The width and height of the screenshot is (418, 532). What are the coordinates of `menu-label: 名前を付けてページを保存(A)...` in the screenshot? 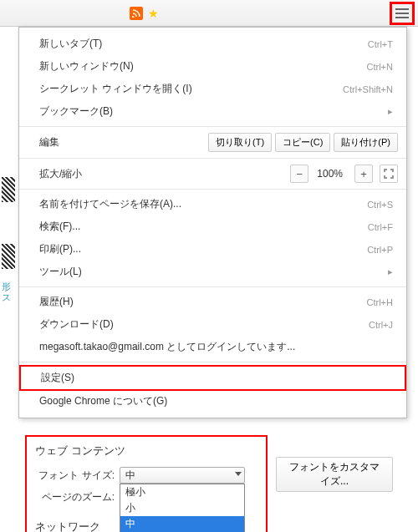 It's located at (110, 204).